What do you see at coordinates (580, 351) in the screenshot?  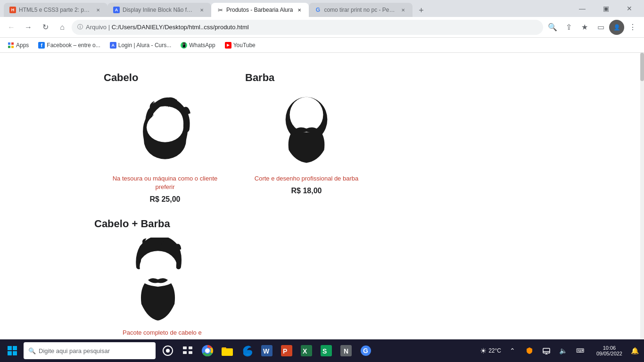 I see `tray-keyboard: ⌨` at bounding box center [580, 351].